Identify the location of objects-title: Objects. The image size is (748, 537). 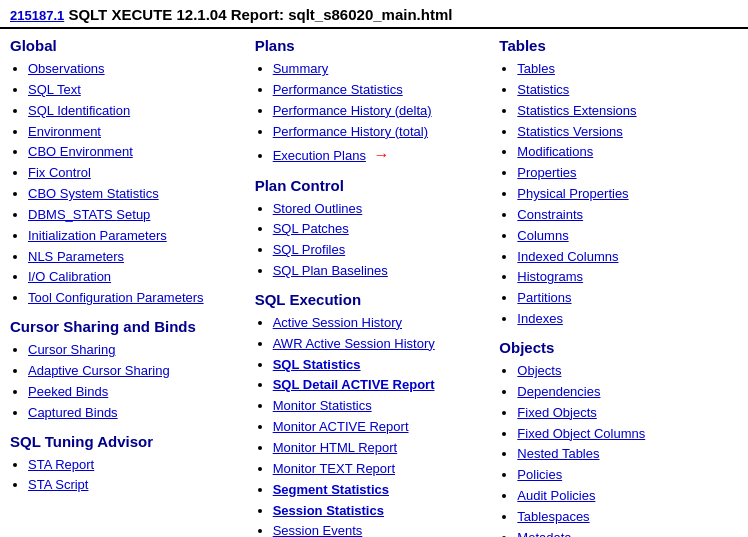
(616, 348).